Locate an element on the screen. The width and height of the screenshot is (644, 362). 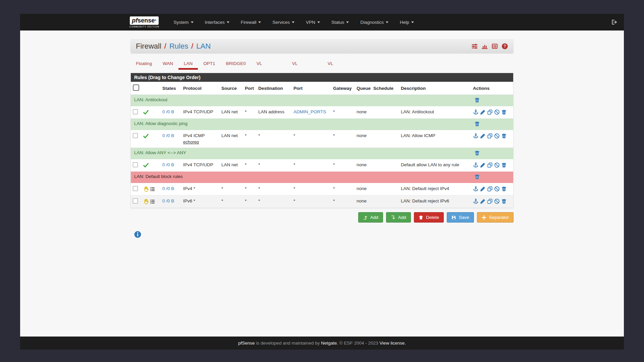
cell-source: LAN net is located at coordinates (231, 113).